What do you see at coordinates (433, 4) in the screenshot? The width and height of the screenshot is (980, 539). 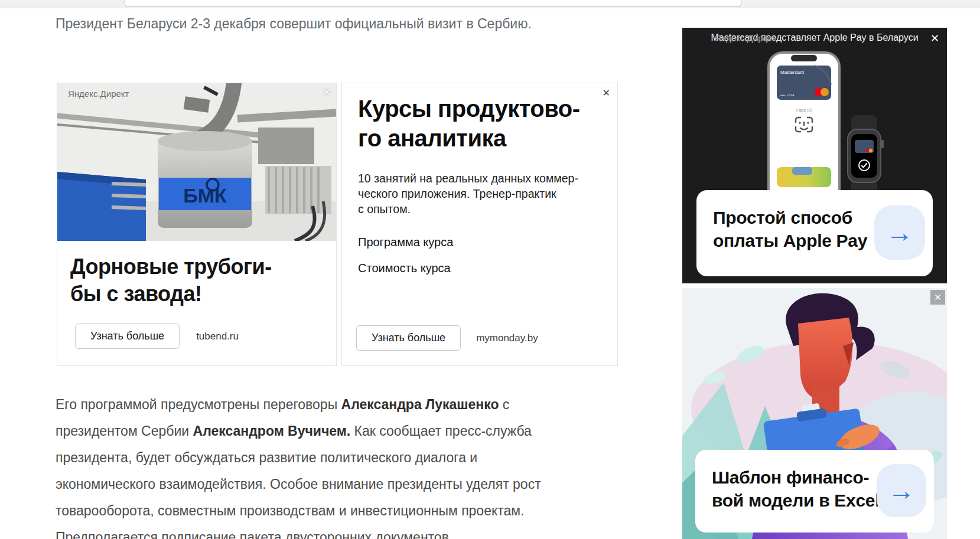 I see `search-bar` at bounding box center [433, 4].